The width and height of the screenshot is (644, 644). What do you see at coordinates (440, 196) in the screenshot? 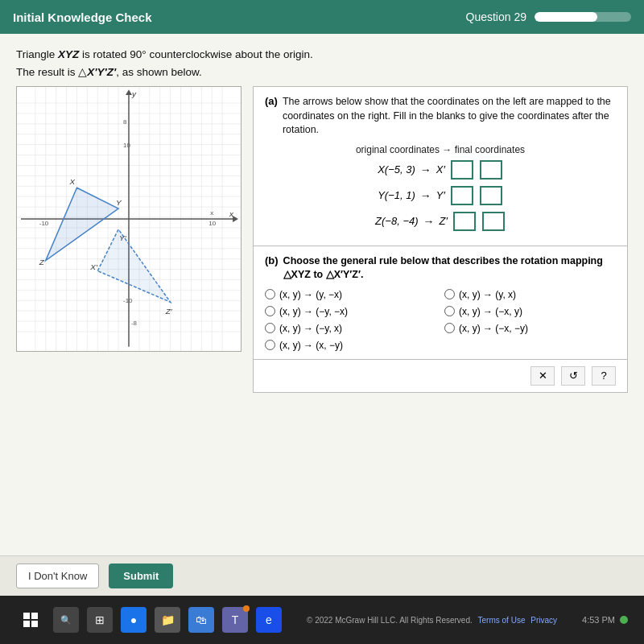
I see `coord-row-y: Y(−1, 1) → Y′` at bounding box center [440, 196].